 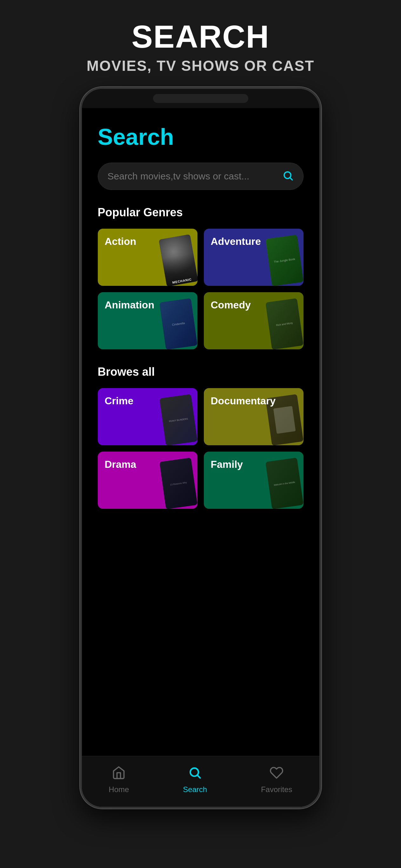 I want to click on genre-label-action: Action, so click(x=121, y=241).